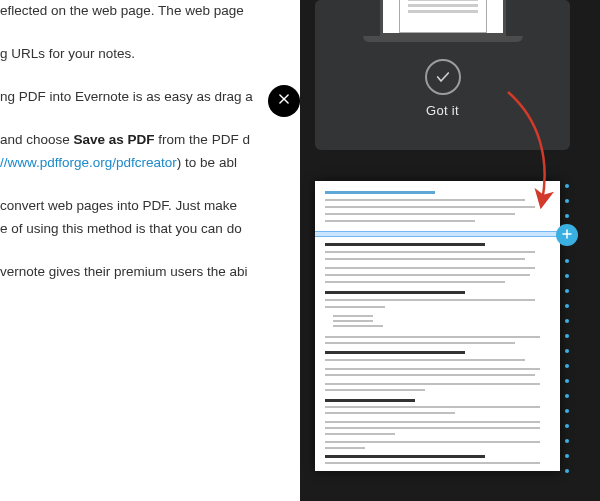  What do you see at coordinates (88, 162) in the screenshot?
I see `link-pdfcreator: //www.pdfforge.org/pdfcreator` at bounding box center [88, 162].